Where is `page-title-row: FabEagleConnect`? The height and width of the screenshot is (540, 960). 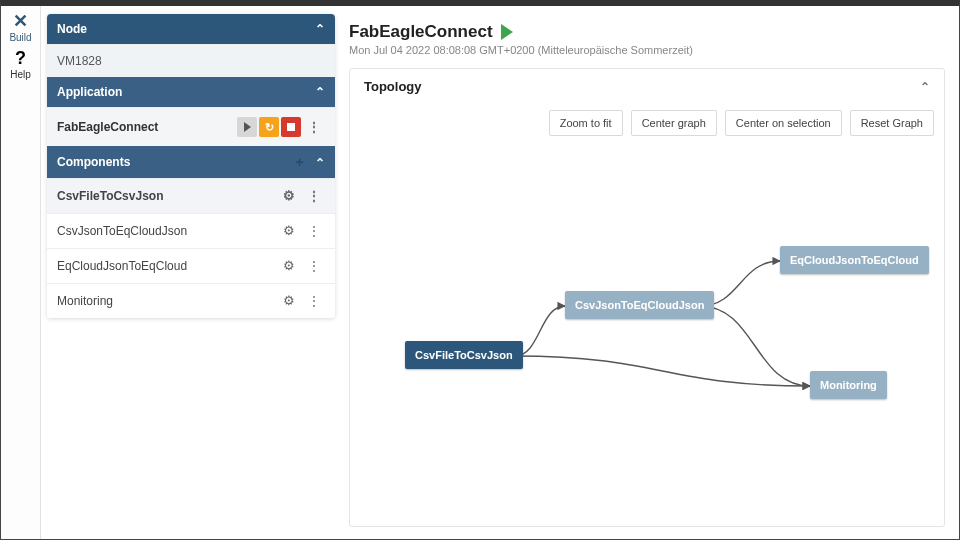 page-title-row: FabEagleConnect is located at coordinates (647, 32).